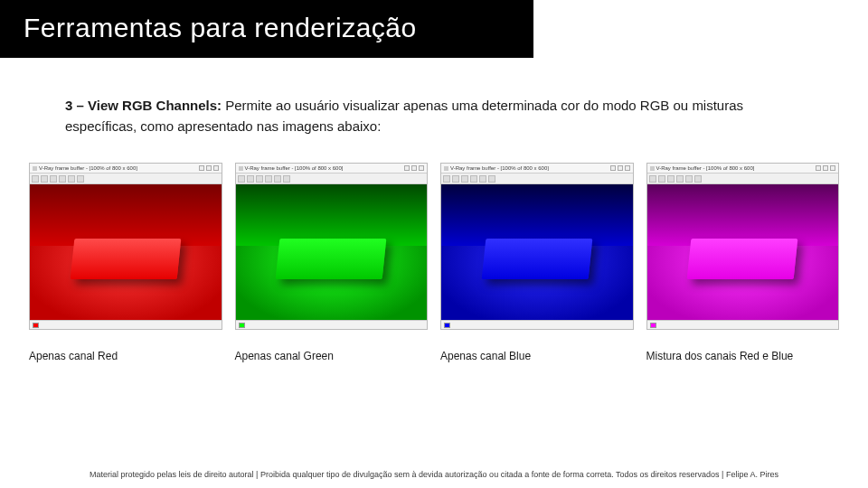 This screenshot has width=868, height=488. I want to click on render-view-magenta, so click(743, 252).